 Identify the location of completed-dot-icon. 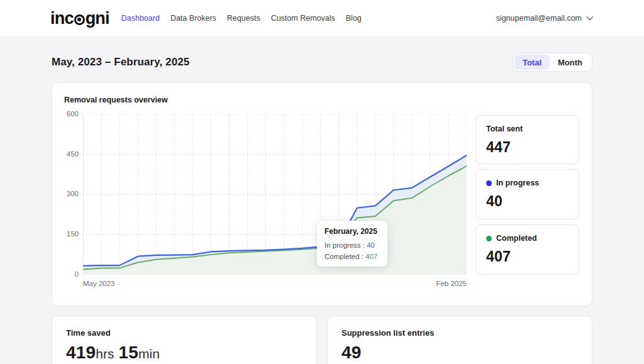
(489, 239).